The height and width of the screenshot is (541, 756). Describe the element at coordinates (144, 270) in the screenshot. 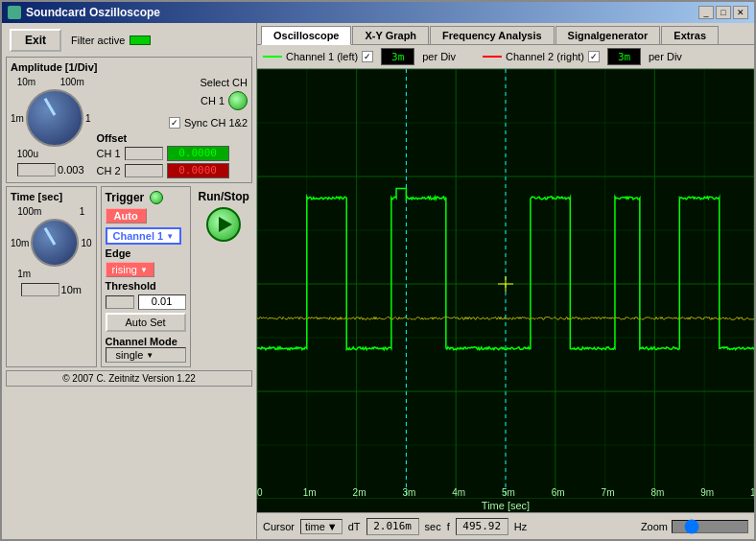

I see `edge-dropdown-arrow: ▼` at that location.